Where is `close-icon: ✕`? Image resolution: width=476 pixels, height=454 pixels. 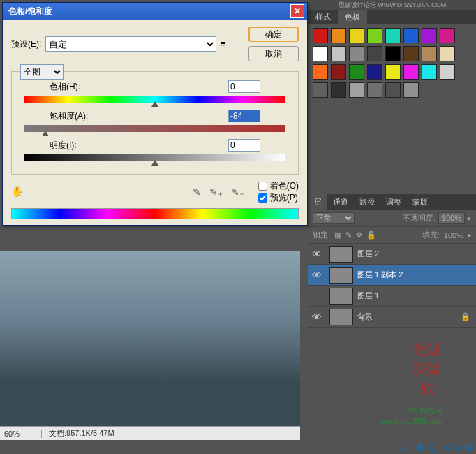
close-icon: ✕ is located at coordinates (297, 11).